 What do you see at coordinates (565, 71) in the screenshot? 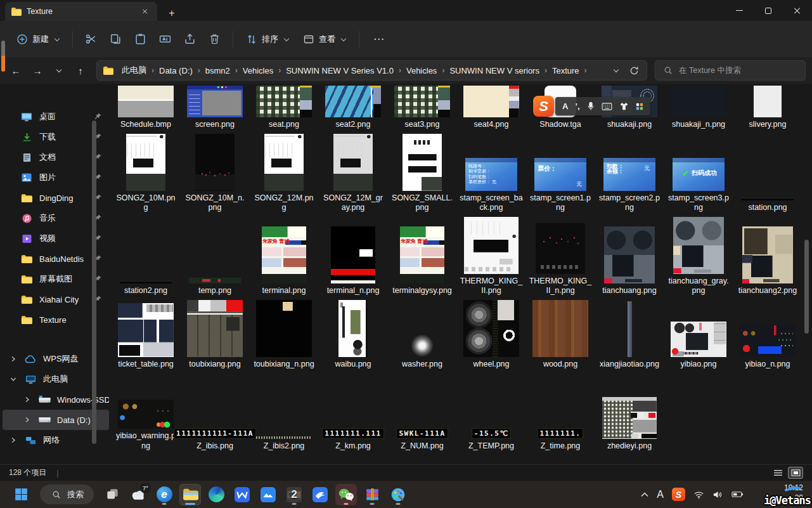
I see `breadcrumb-item: Texture` at bounding box center [565, 71].